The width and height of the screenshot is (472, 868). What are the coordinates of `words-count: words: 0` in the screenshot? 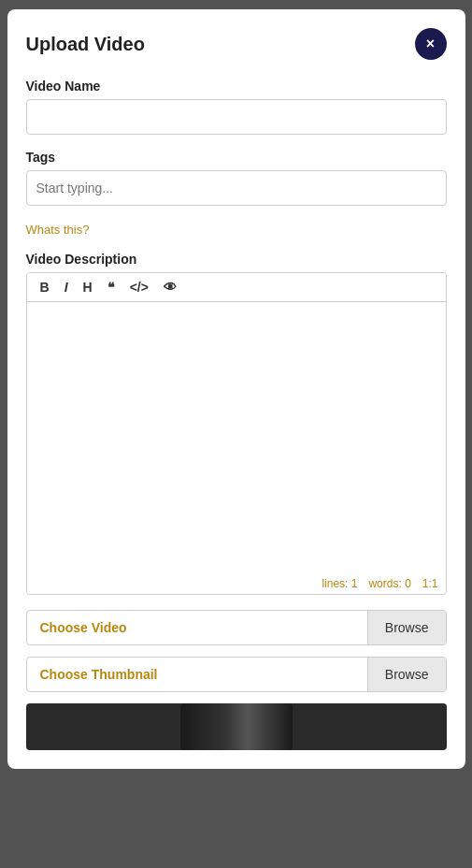 It's located at (389, 584).